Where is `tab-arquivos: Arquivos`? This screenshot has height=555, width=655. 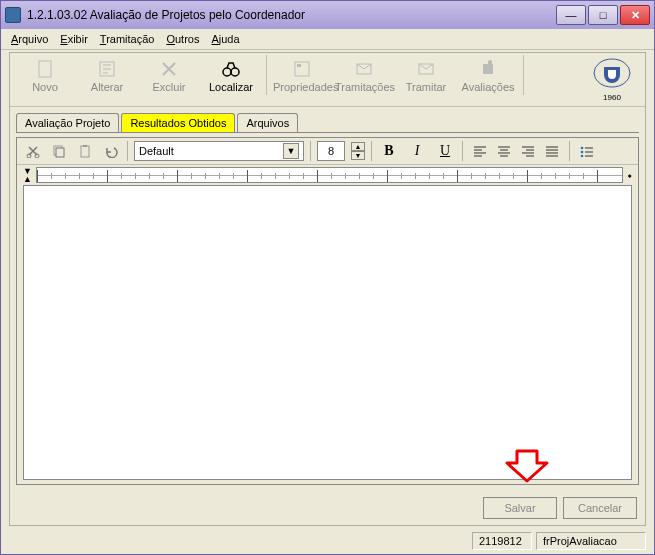 tab-arquivos: Arquivos is located at coordinates (268, 122).